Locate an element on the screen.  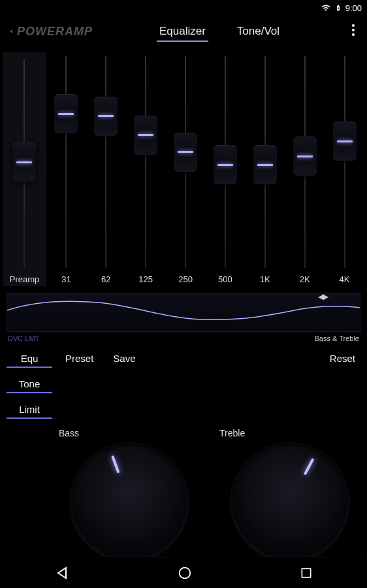
battery-icon is located at coordinates (338, 8).